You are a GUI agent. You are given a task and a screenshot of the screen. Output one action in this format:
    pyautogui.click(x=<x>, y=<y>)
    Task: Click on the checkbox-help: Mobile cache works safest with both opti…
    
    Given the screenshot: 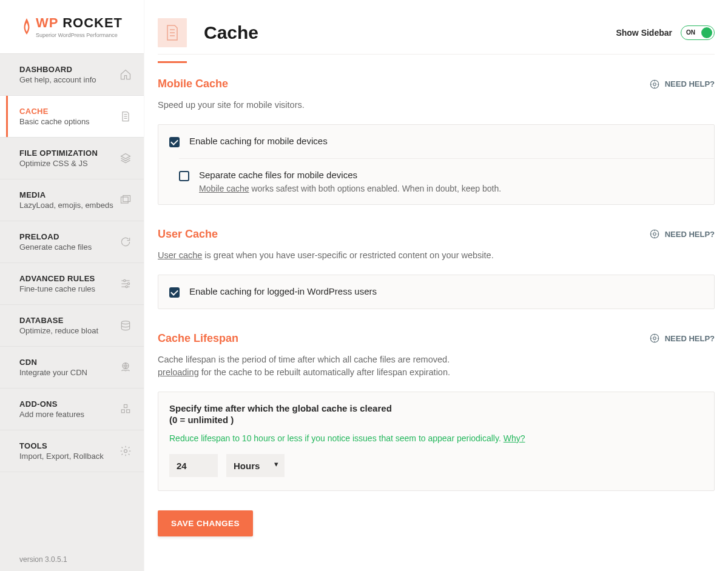 What is the action you would take?
    pyautogui.click(x=350, y=189)
    